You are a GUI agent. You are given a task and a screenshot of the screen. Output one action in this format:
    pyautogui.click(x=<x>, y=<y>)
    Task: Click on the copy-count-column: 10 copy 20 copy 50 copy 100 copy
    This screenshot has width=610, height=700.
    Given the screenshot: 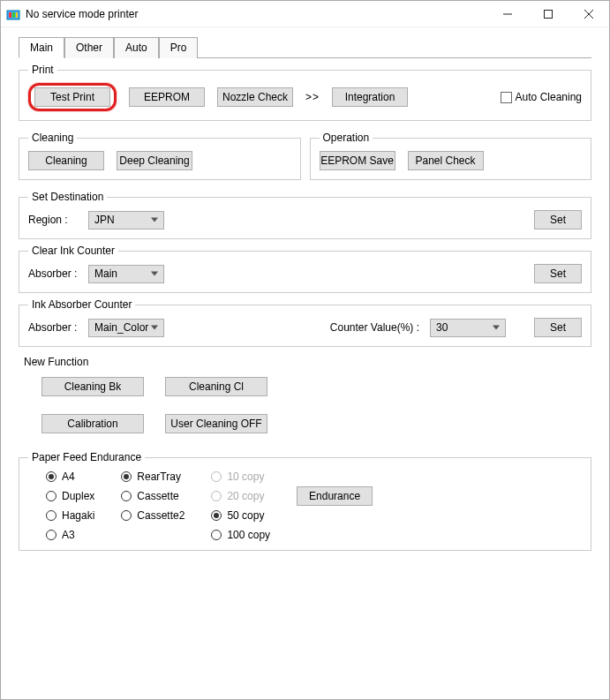 What is the action you would take?
    pyautogui.click(x=240, y=506)
    